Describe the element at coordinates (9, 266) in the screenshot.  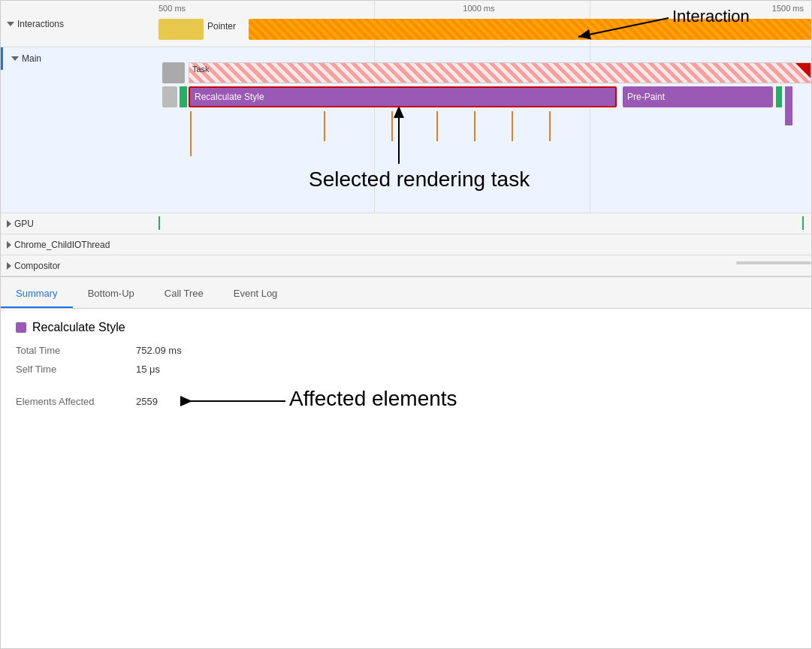
I see `expand-compositor-icon` at that location.